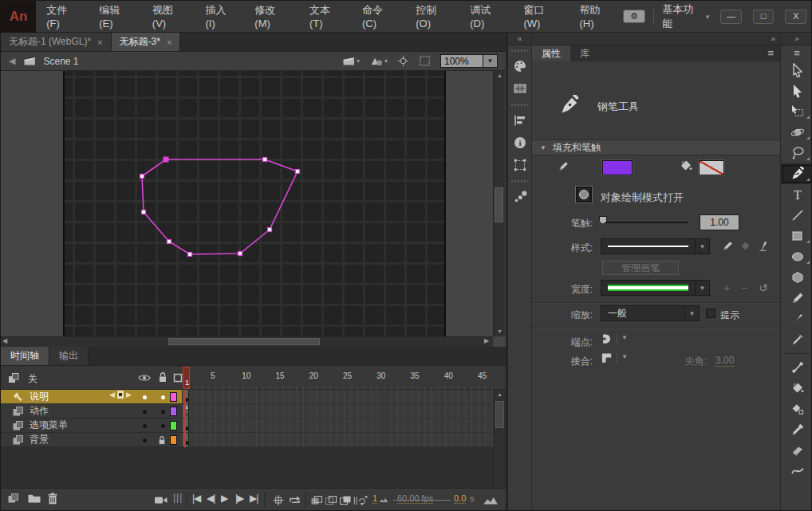 This screenshot has height=511, width=812. I want to click on elapsed-time-value: 0.0, so click(459, 499).